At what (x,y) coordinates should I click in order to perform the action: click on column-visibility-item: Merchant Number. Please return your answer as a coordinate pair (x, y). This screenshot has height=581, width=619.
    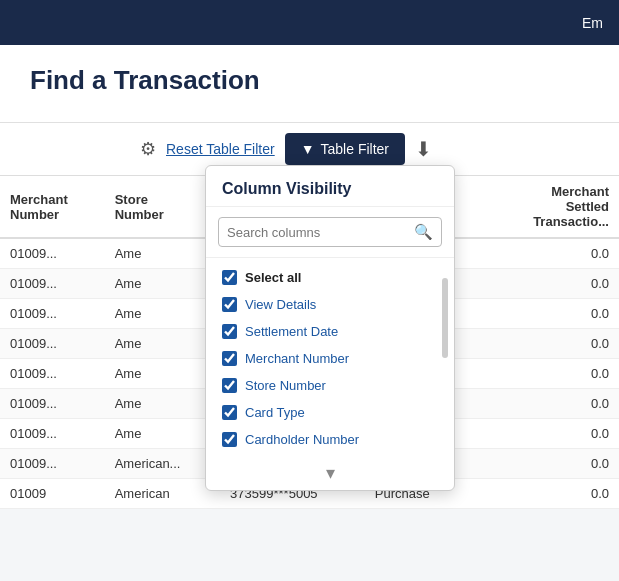
    Looking at the image, I should click on (330, 358).